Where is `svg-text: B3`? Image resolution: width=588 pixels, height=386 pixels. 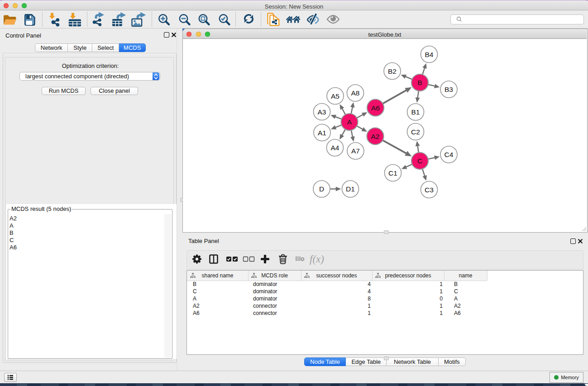
svg-text: B3 is located at coordinates (449, 90).